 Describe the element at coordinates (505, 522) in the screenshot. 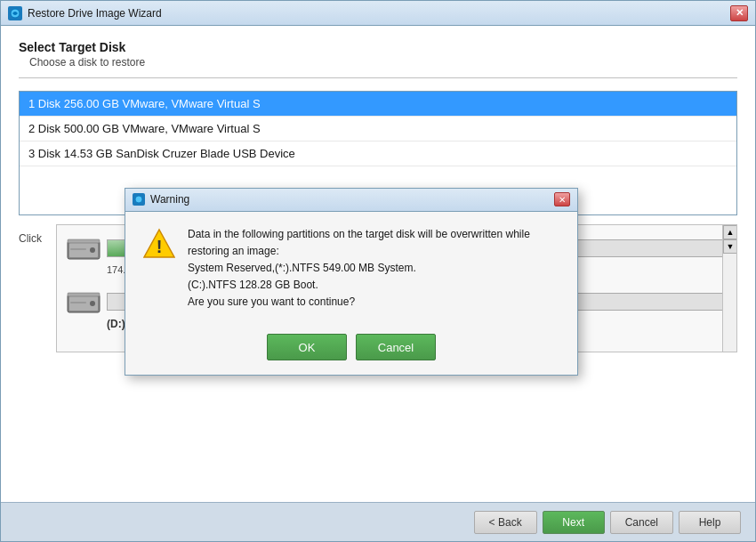

I see `back-button: < Back` at that location.